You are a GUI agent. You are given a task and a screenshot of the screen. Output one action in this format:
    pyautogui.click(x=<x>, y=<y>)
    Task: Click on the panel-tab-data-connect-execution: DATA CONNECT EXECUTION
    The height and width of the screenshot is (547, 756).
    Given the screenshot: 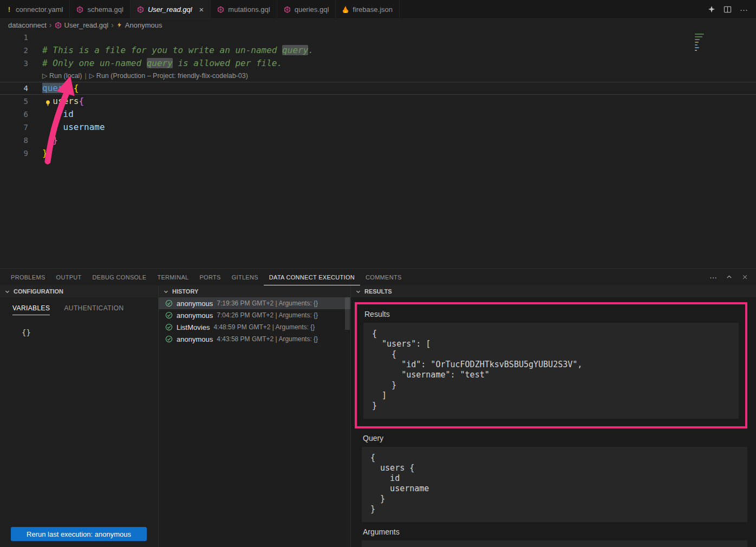 What is the action you would take?
    pyautogui.click(x=312, y=277)
    